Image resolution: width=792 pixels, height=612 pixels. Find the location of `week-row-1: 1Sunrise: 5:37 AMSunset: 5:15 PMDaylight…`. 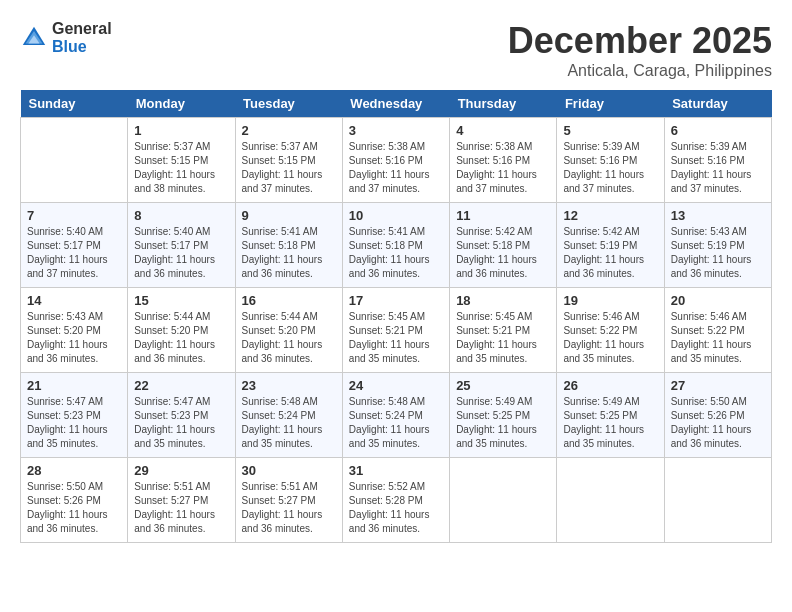

week-row-1: 1Sunrise: 5:37 AMSunset: 5:15 PMDaylight… is located at coordinates (396, 160).